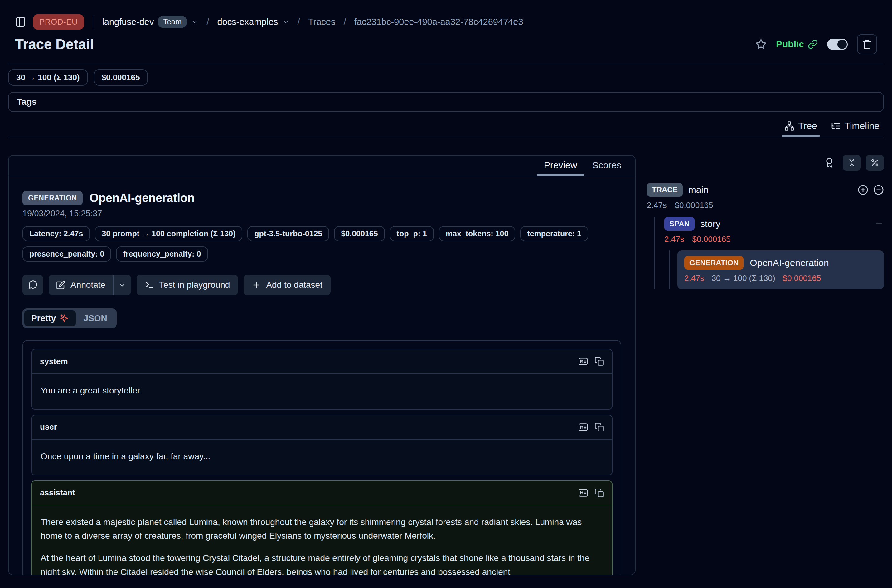  Describe the element at coordinates (560, 175) in the screenshot. I see `active-tab-indicator` at that location.